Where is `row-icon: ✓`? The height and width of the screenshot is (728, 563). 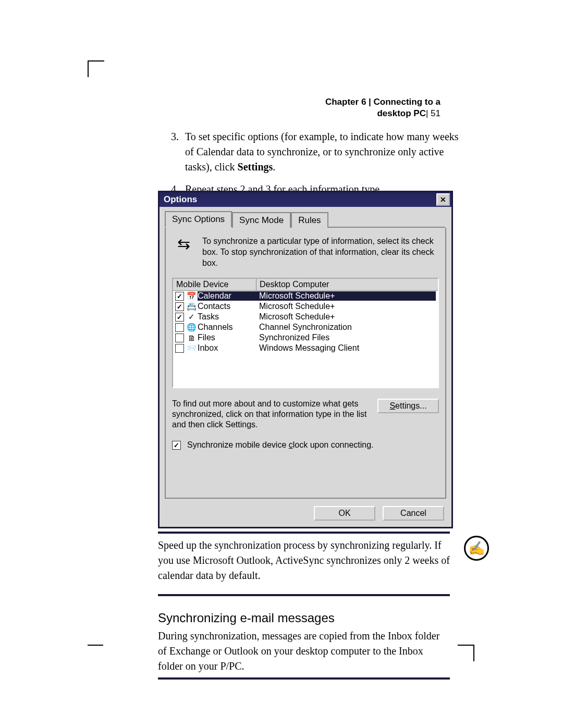 row-icon: ✓ is located at coordinates (191, 317).